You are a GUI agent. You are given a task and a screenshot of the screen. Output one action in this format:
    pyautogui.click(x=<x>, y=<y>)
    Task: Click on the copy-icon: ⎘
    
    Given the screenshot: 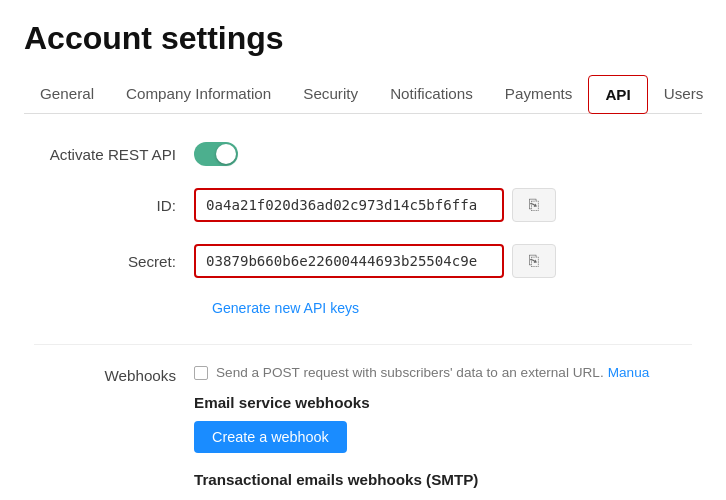 What is the action you would take?
    pyautogui.click(x=534, y=205)
    